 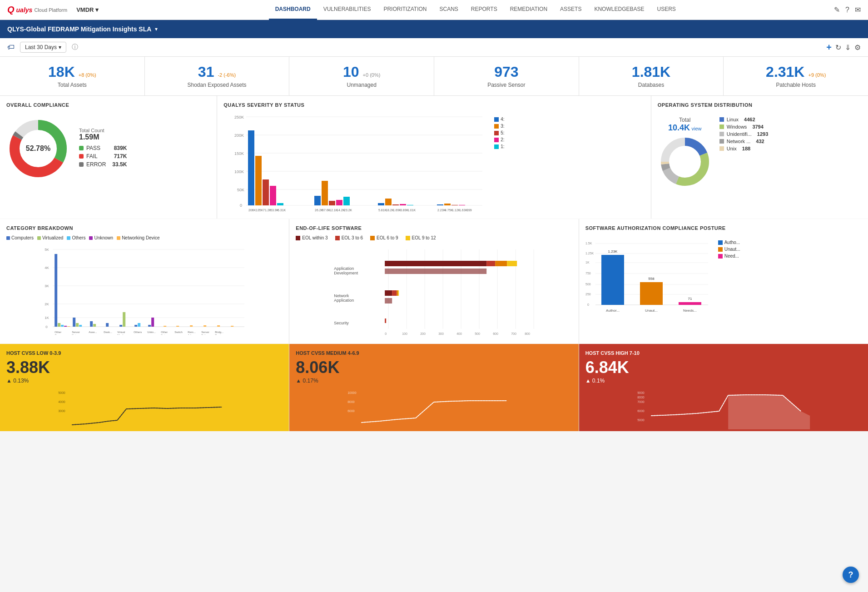 I want to click on date-range-chevron: ▾, so click(x=60, y=47).